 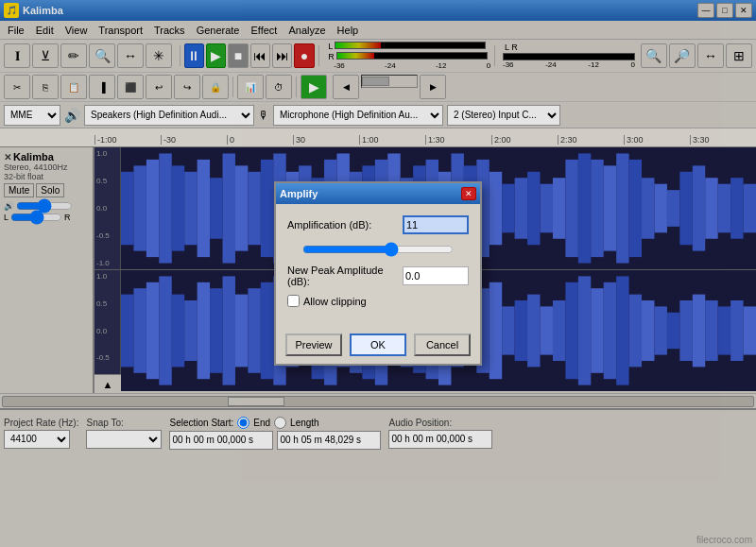 I want to click on slider-row, so click(x=378, y=249).